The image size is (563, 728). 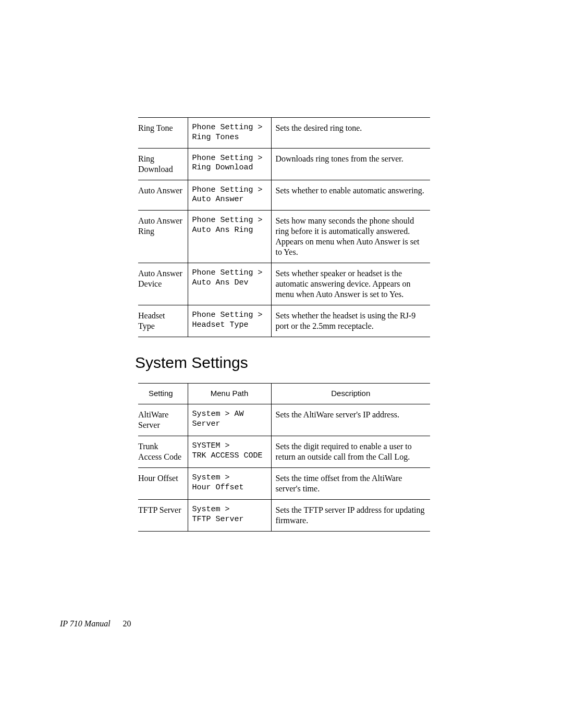 I want to click on desc-cell: Sets whether the headset is using the RJ…, so click(x=350, y=321).